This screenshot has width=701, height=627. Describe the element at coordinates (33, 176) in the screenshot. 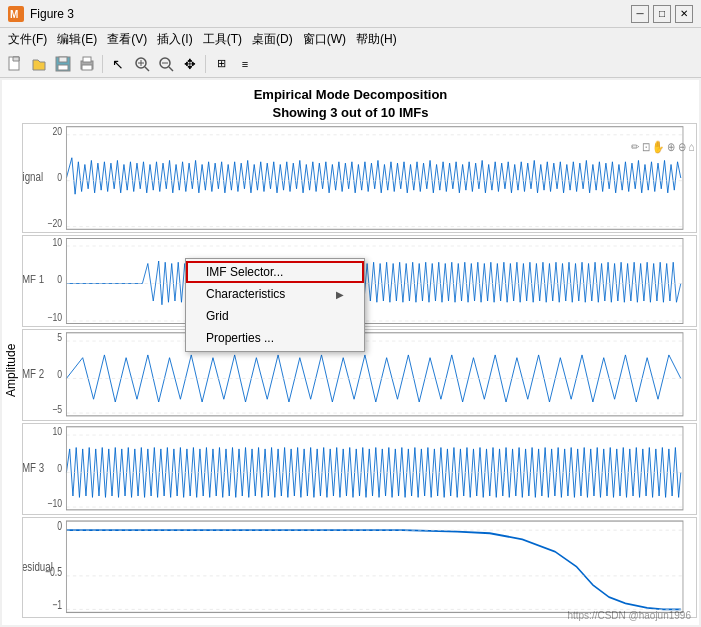

I see `svg-text: Signal` at that location.